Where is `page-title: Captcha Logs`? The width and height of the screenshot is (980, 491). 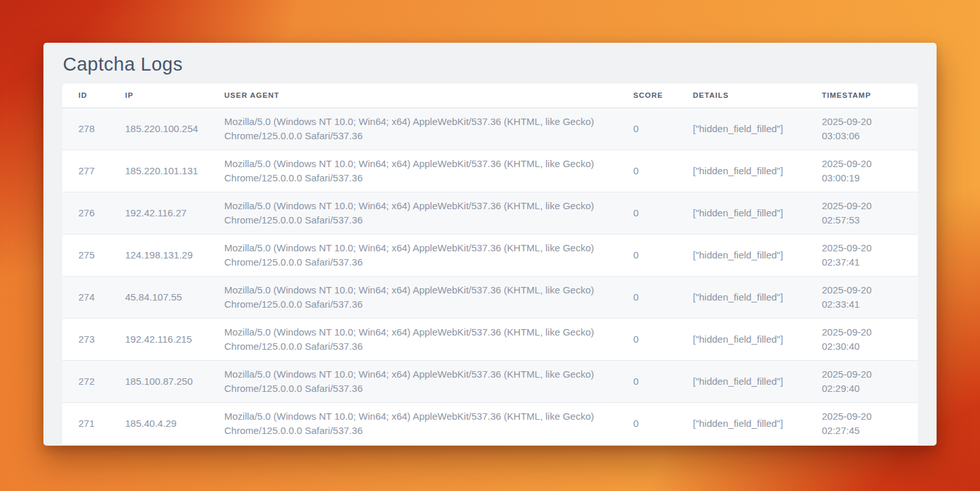
page-title: Captcha Logs is located at coordinates (490, 63).